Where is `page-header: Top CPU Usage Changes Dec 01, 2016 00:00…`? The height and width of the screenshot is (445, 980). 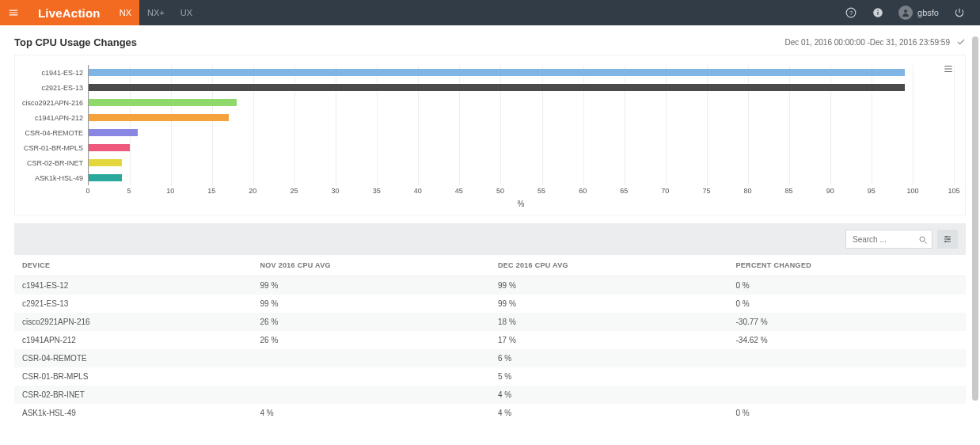 page-header: Top CPU Usage Changes Dec 01, 2016 00:00… is located at coordinates (490, 43).